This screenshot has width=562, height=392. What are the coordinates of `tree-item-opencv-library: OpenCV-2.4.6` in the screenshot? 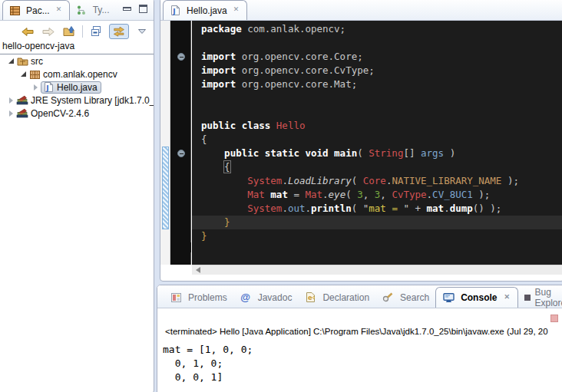 It's located at (77, 114).